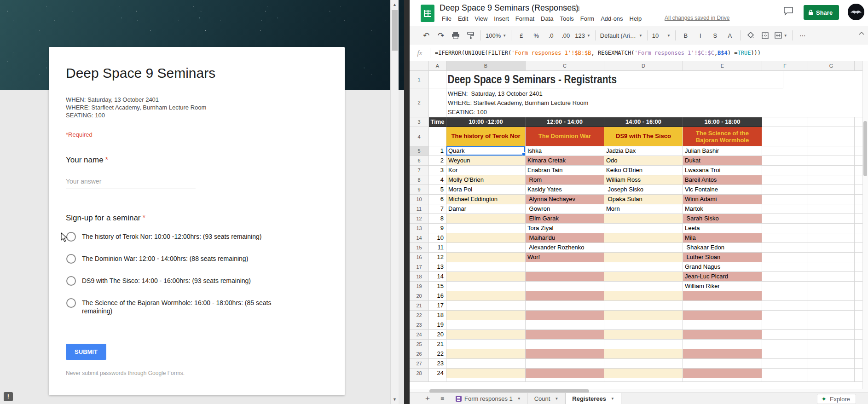 This screenshot has width=868, height=404. Describe the element at coordinates (587, 18) in the screenshot. I see `menu-item-form: Form` at that location.